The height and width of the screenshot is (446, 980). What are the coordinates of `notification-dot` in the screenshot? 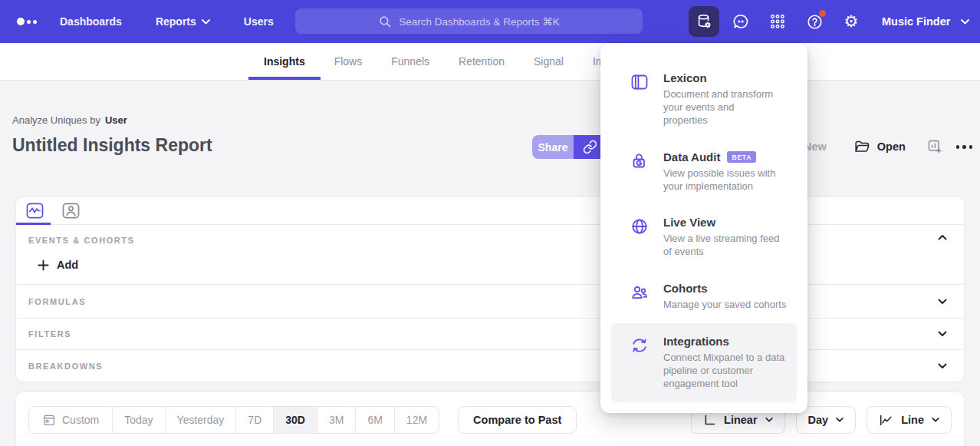 It's located at (822, 14).